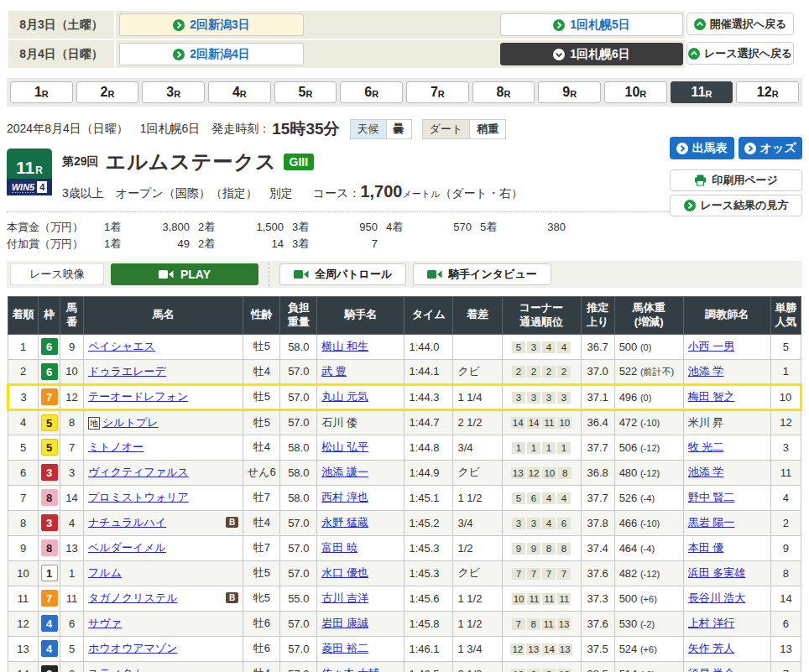 The image size is (809, 672). Describe the element at coordinates (339, 547) in the screenshot. I see `jockey-link: 富田 暁` at that location.